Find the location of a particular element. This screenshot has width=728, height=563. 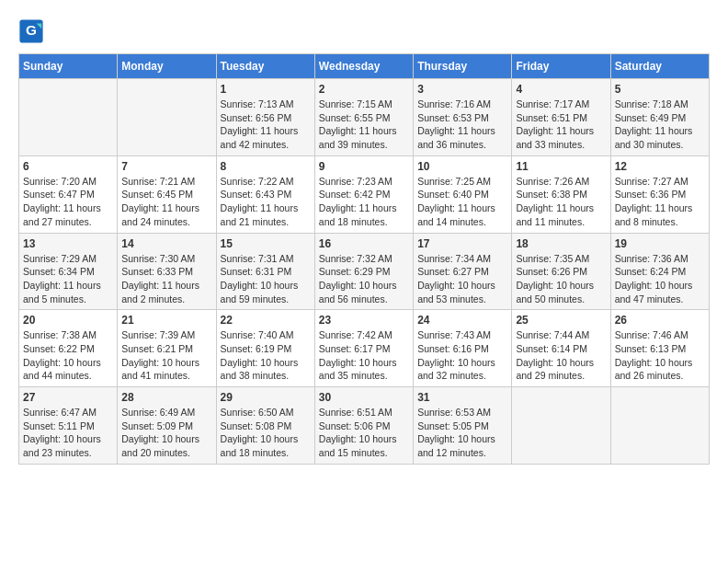

daylight-text: Daylight: 10 hours and 44 minutes. is located at coordinates (63, 370).